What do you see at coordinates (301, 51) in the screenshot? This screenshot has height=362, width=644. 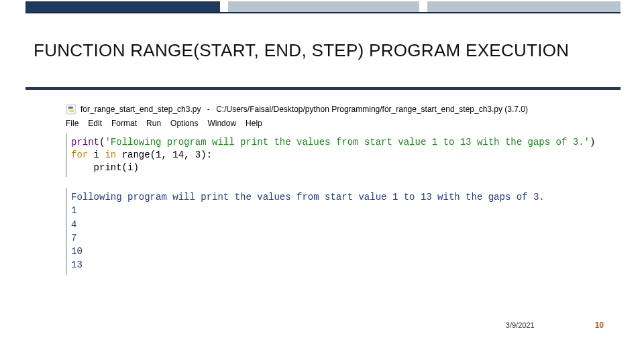 I see `slide-title: FUNCTION RANGE(START, END, STEP) PROGRAM…` at bounding box center [301, 51].